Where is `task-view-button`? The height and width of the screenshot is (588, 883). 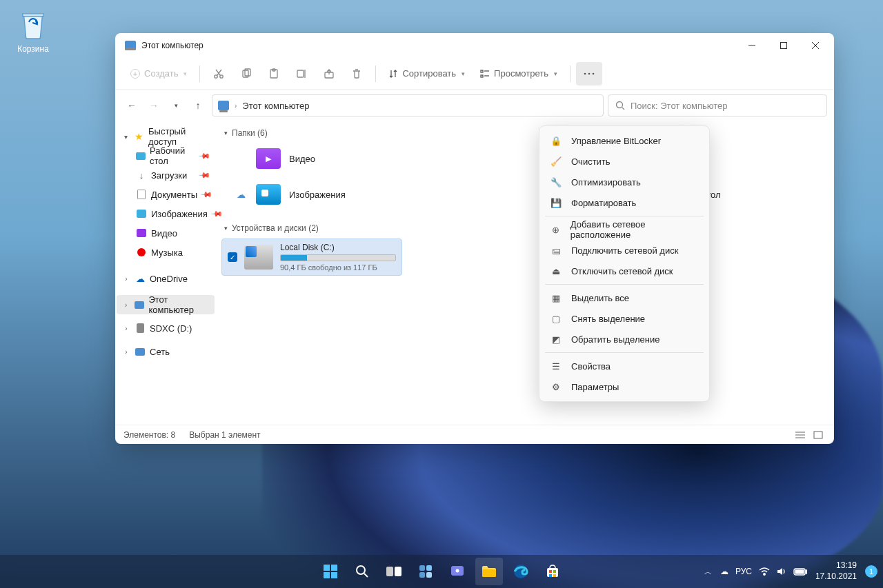 task-view-button is located at coordinates (394, 571).